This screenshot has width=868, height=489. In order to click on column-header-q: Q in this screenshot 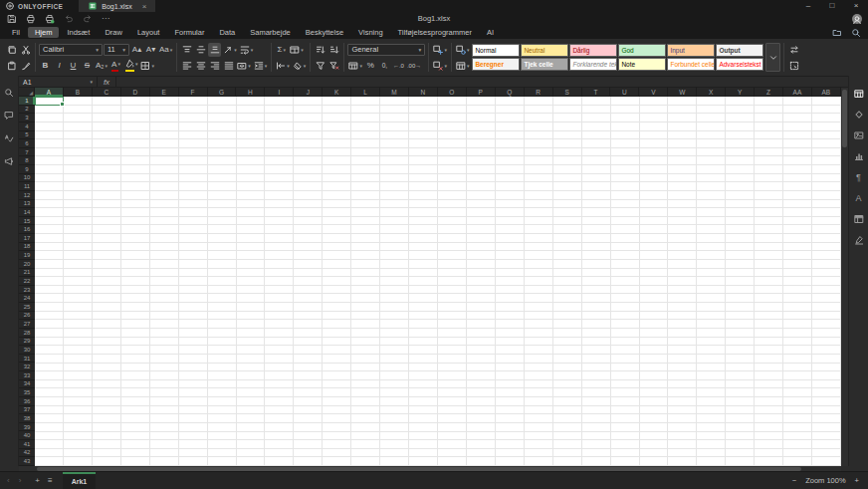, I will do `click(510, 92)`.